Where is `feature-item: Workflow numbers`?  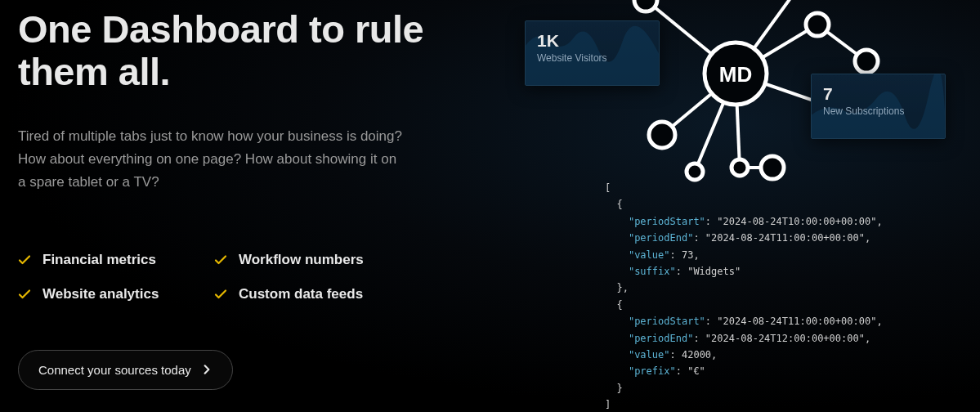 feature-item: Workflow numbers is located at coordinates (312, 260).